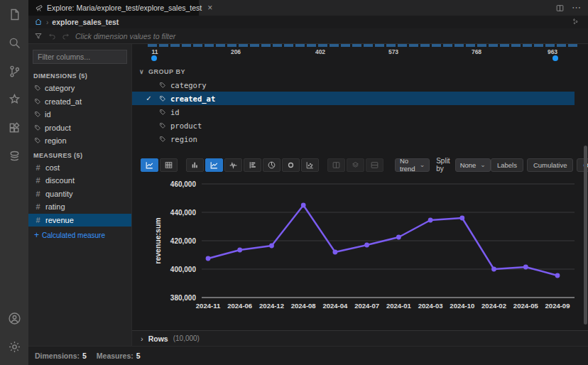 The height and width of the screenshot is (365, 588). What do you see at coordinates (175, 112) in the screenshot?
I see `group-by-item-label: id` at bounding box center [175, 112].